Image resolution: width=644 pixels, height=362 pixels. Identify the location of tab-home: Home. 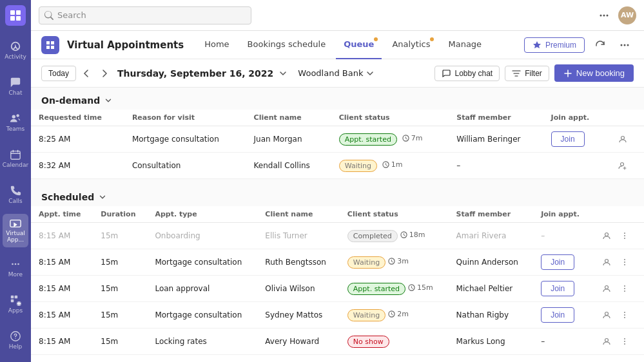
(217, 45).